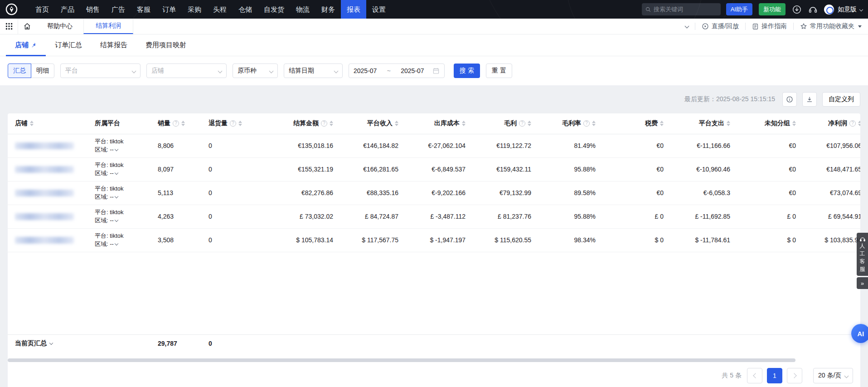  Describe the element at coordinates (862, 283) in the screenshot. I see `collapse-widget-button: »` at that location.